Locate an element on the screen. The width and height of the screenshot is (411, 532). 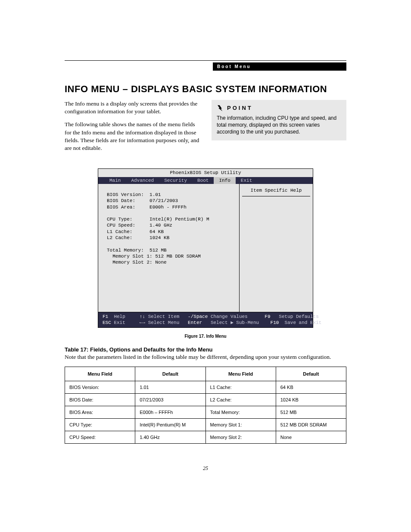
bios-field-label: BIOS Date: is located at coordinates (121, 201).